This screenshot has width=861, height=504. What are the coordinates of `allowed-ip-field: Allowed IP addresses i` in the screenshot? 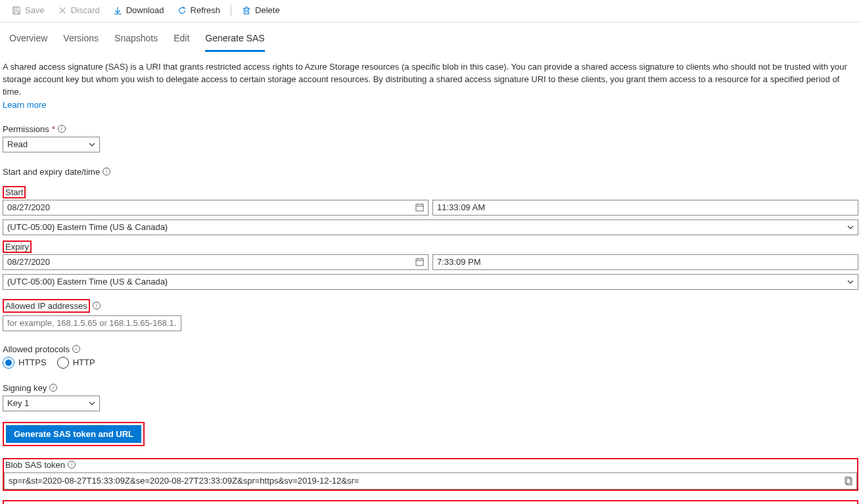 It's located at (430, 315).